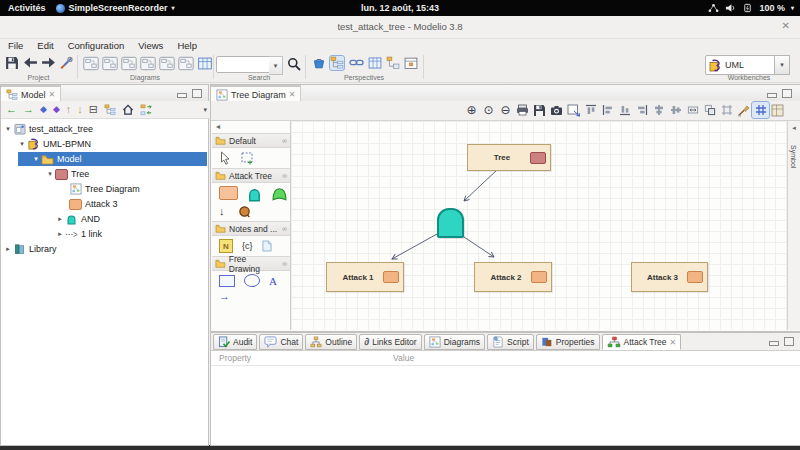 Image resolution: width=800 pixels, height=450 pixels. Describe the element at coordinates (280, 194) in the screenshot. I see `or-gate-tool` at that location.